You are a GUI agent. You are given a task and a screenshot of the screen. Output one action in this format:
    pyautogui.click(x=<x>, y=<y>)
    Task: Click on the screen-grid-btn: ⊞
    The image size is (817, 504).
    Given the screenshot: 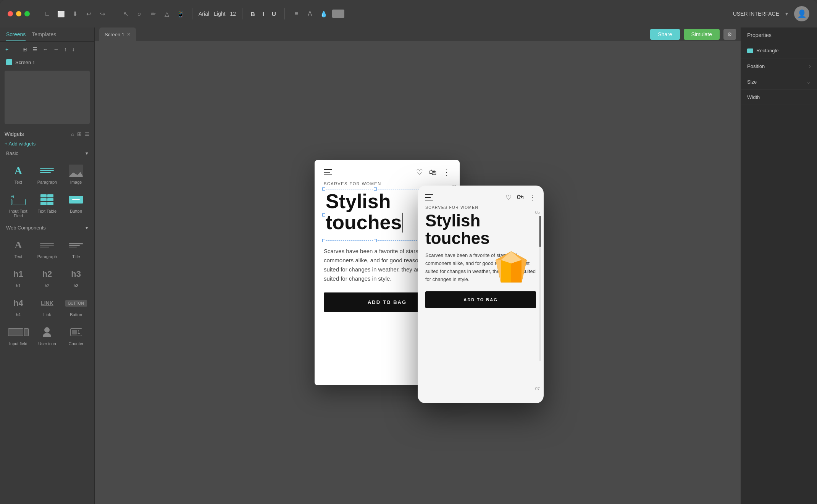 What is the action you would take?
    pyautogui.click(x=25, y=49)
    